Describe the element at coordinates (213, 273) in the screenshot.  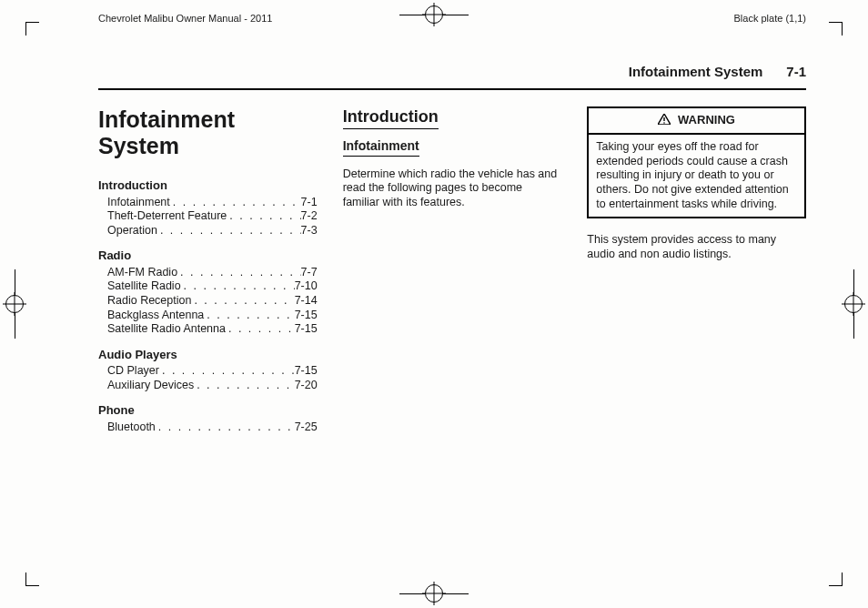
I see `toc-item: AM-FM Radio7-7` at that location.